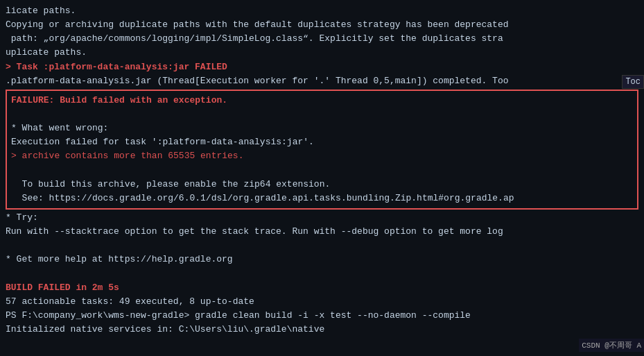  I want to click on ps-line: PS F:\company_work\wms-new-gradle> gradl…, so click(322, 316).